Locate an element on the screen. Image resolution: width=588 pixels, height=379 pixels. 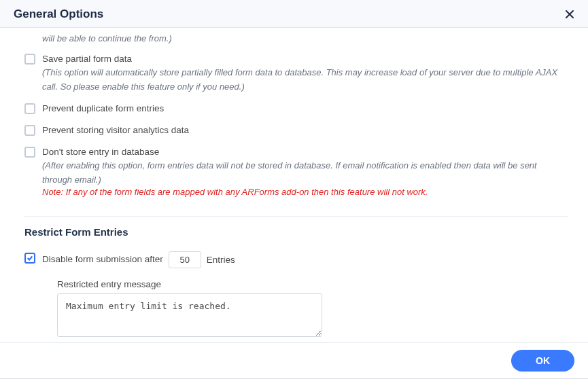
divider is located at coordinates (296, 216).